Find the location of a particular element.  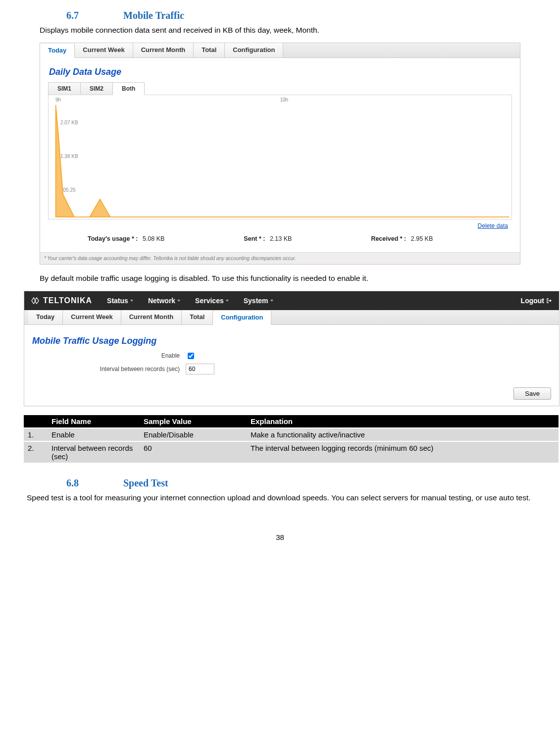

th-blank is located at coordinates (36, 422).